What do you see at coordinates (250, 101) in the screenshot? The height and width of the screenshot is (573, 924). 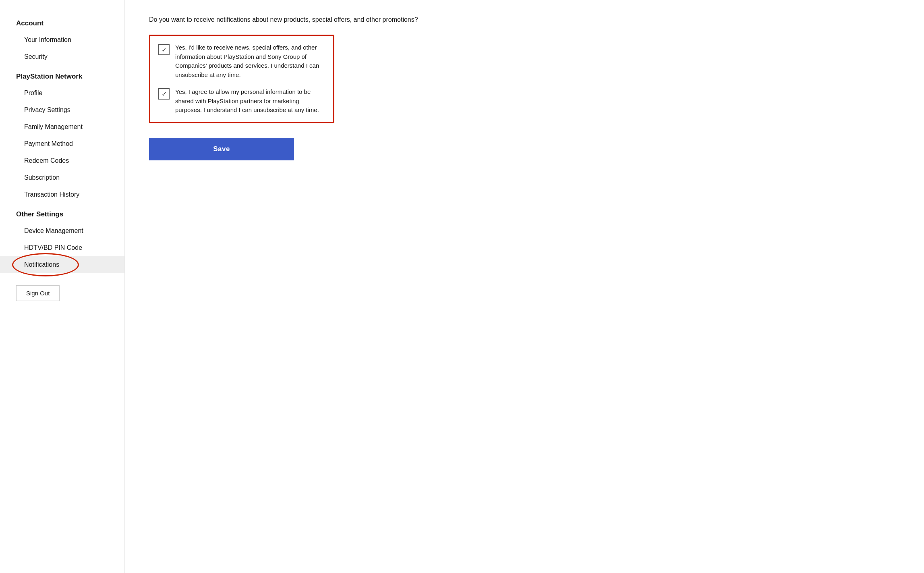 I see `checkbox-label-1: Yes, I agree to allow my personal inform…` at bounding box center [250, 101].